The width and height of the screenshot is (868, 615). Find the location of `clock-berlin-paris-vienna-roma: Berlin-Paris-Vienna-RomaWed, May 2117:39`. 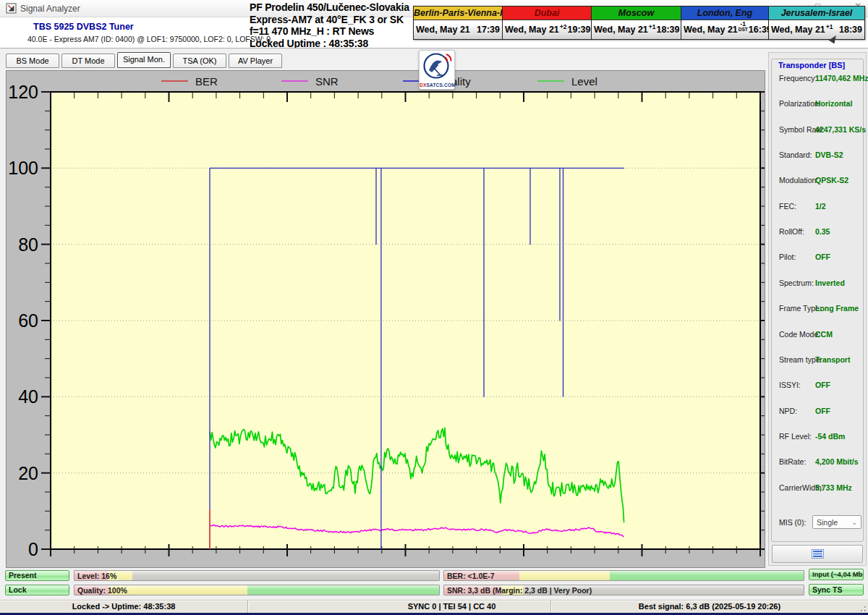

clock-berlin-paris-vienna-roma: Berlin-Paris-Vienna-RomaWed, May 2117:39 is located at coordinates (458, 23).